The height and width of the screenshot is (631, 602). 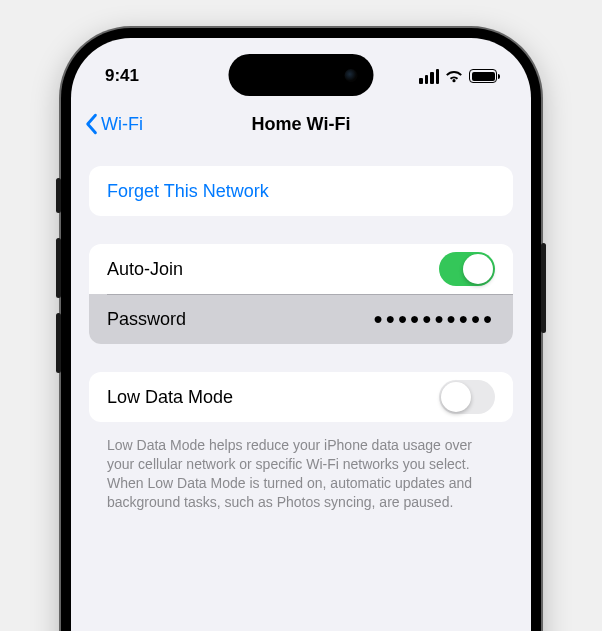 What do you see at coordinates (301, 397) in the screenshot?
I see `low-data-row: Low Data Mode` at bounding box center [301, 397].